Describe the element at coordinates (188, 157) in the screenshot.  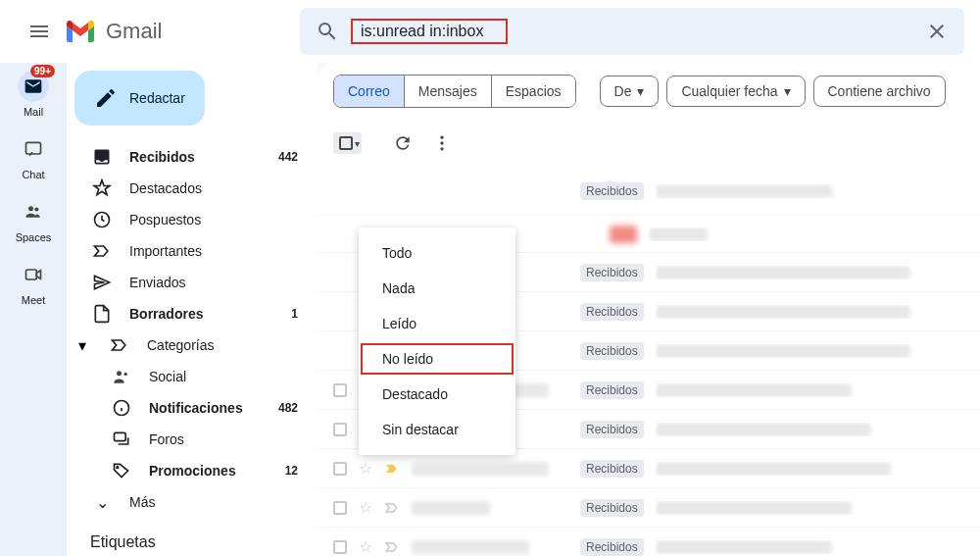
I see `sidebar-recibidos: Recibidos 442` at that location.